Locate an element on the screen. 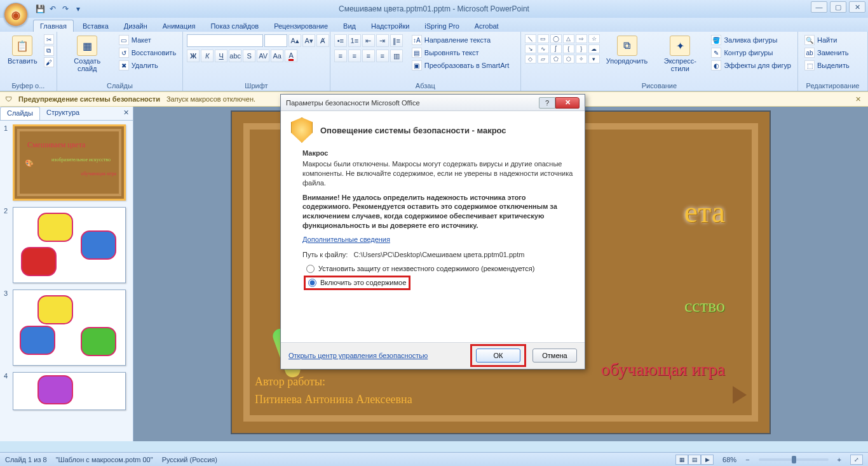 The height and width of the screenshot is (466, 868). ok-button: ОК is located at coordinates (498, 356).